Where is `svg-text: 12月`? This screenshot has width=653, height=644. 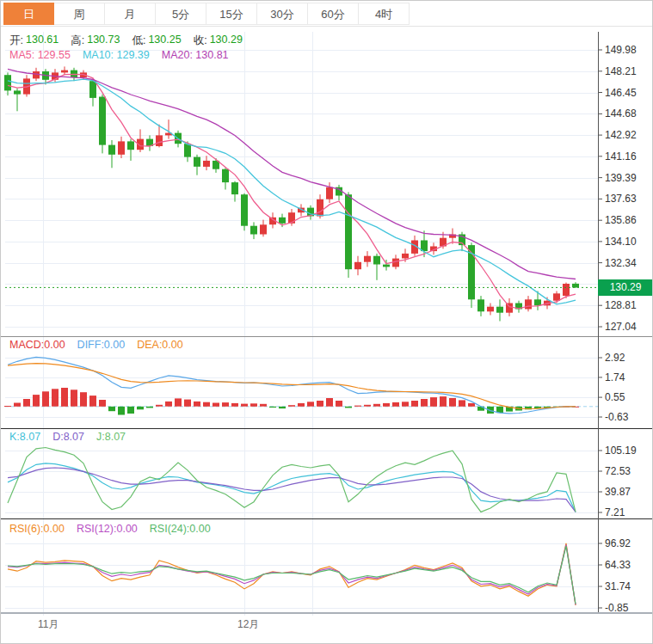
svg-text: 12月 is located at coordinates (248, 624).